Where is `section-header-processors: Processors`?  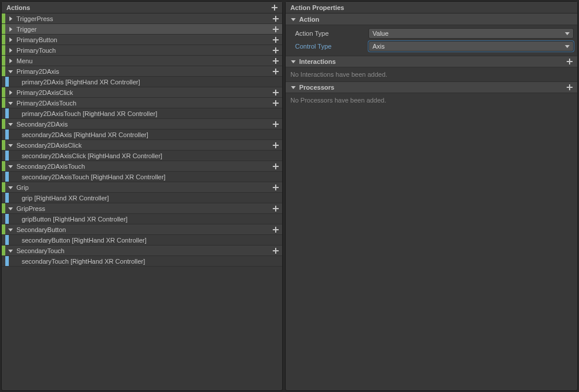
section-header-processors: Processors is located at coordinates (432, 87).